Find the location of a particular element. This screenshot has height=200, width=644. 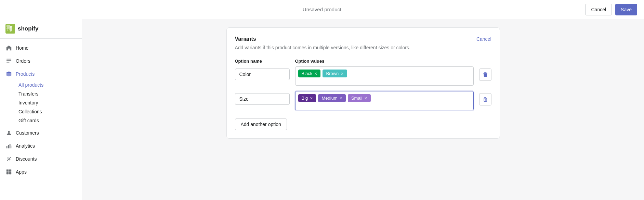

col-header-option-name: Option name is located at coordinates (262, 61).